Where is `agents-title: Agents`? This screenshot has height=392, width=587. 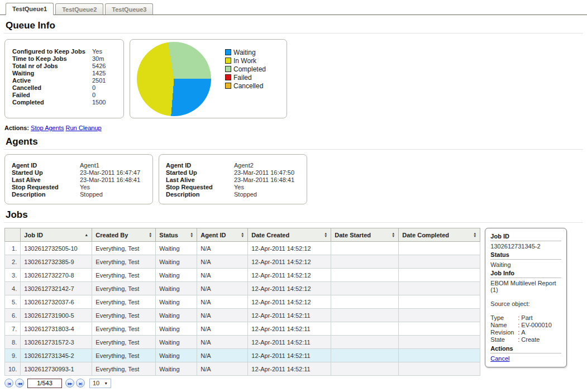
agents-title: Agents is located at coordinates (296, 142).